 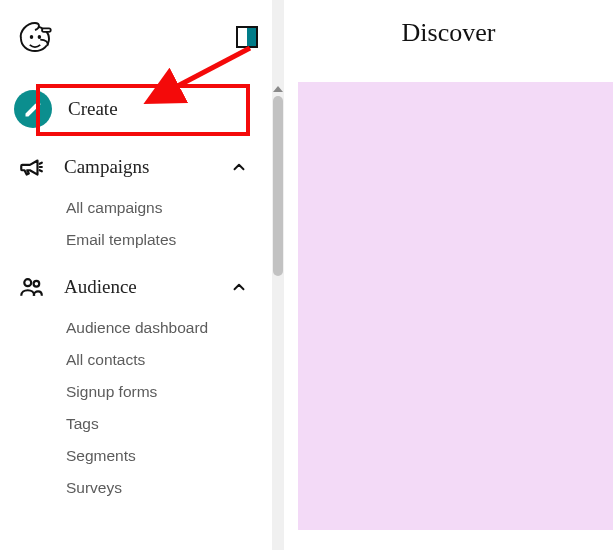 I want to click on sidebar-item-all-campaigns: All campaigns, so click(x=136, y=208).